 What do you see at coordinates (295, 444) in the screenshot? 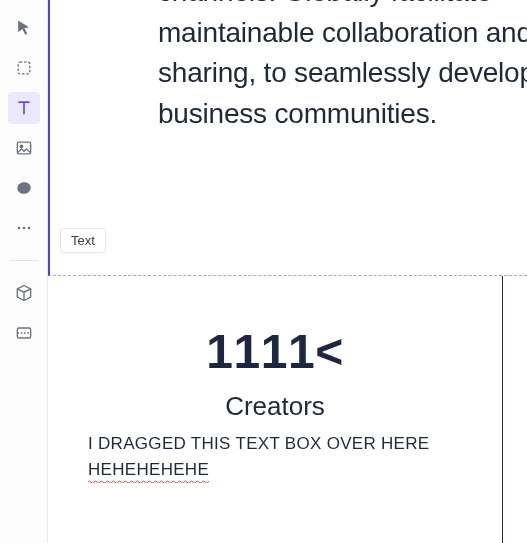
I see `dragged-text-line: I DRAGGED THIS TEXT BOX OVER HERE` at bounding box center [295, 444].